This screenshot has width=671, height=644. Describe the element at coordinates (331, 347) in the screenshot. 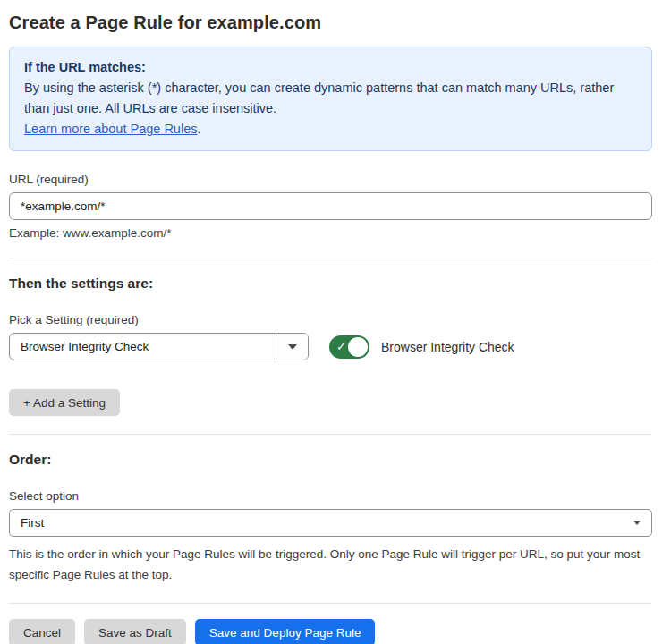

I see `setting-row: Browser Integrity Check ✓ Browser Integr…` at that location.